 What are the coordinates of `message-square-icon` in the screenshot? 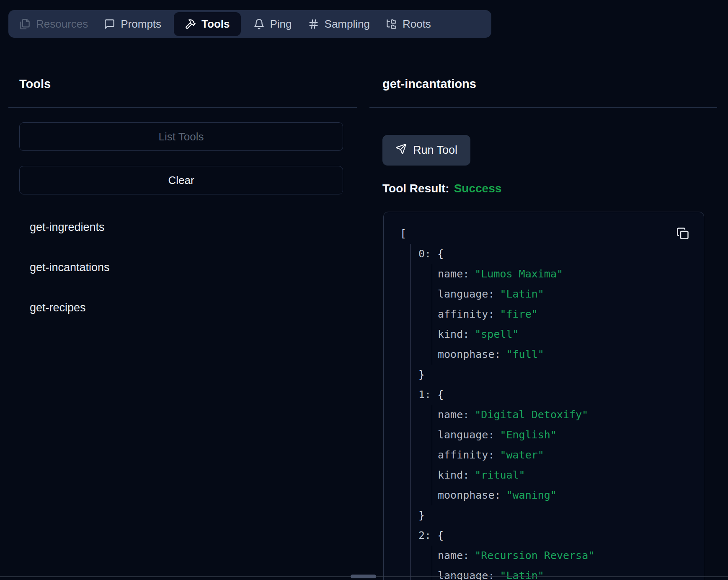 It's located at (110, 24).